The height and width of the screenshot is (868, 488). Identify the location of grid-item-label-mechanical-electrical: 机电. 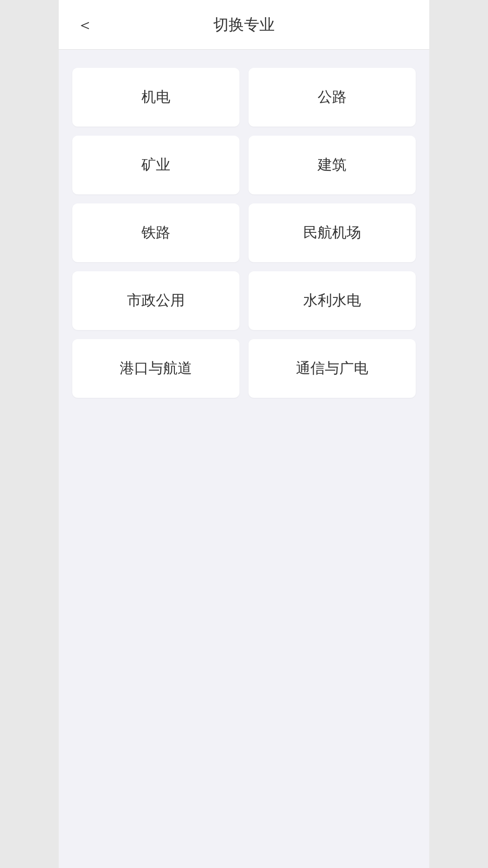
(156, 97).